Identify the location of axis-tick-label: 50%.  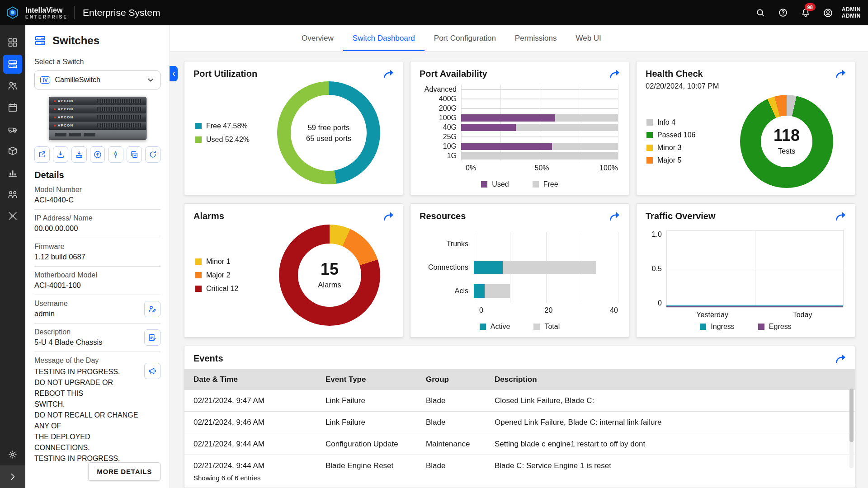
(542, 168).